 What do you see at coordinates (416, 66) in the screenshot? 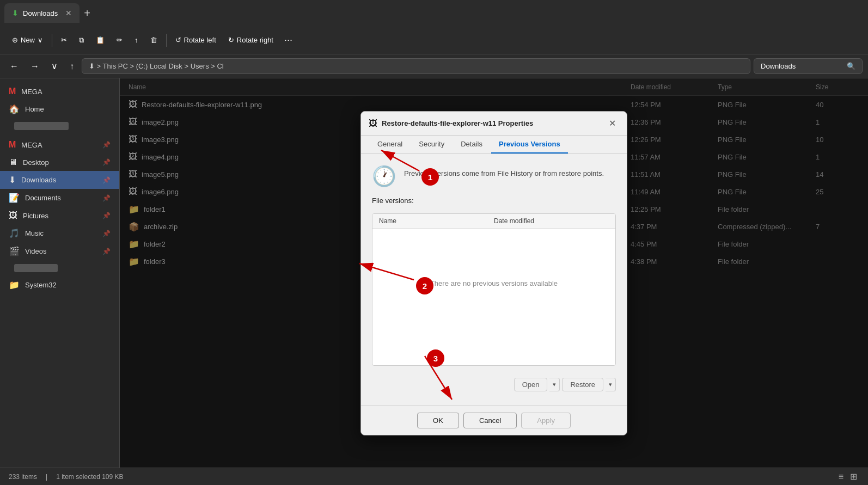
I see `address-bar: ⬇ > This PC > (C:) Local Disk > Users > …` at bounding box center [416, 66].